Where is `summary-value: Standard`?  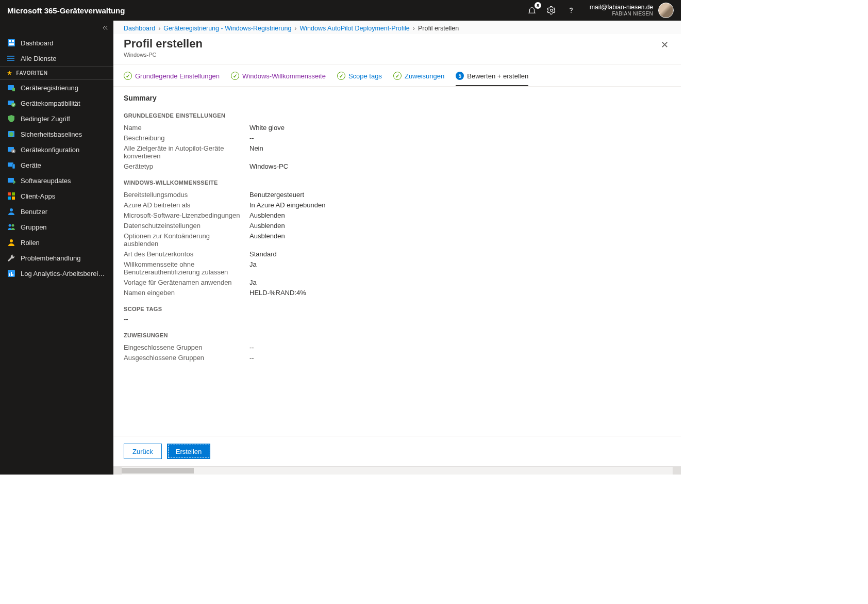
summary-value: Standard is located at coordinates (263, 254).